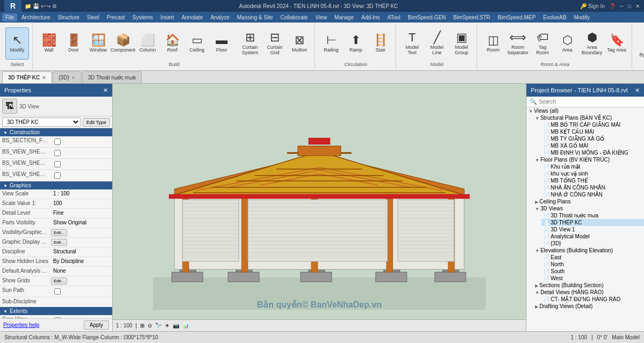  I want to click on construction-section: Construction, so click(56, 132).